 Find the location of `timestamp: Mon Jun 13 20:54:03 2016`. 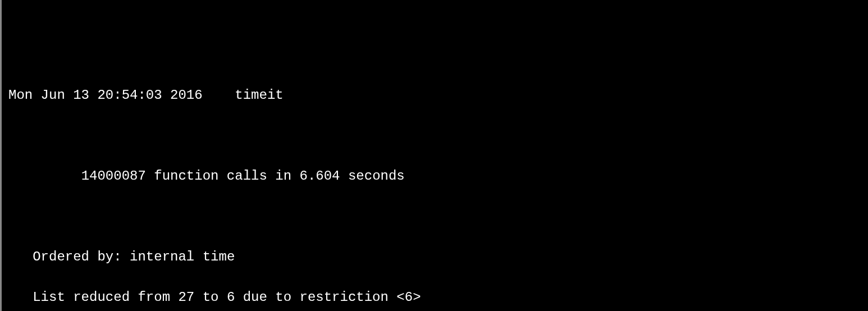

timestamp: Mon Jun 13 20:54:03 2016 is located at coordinates (106, 95).